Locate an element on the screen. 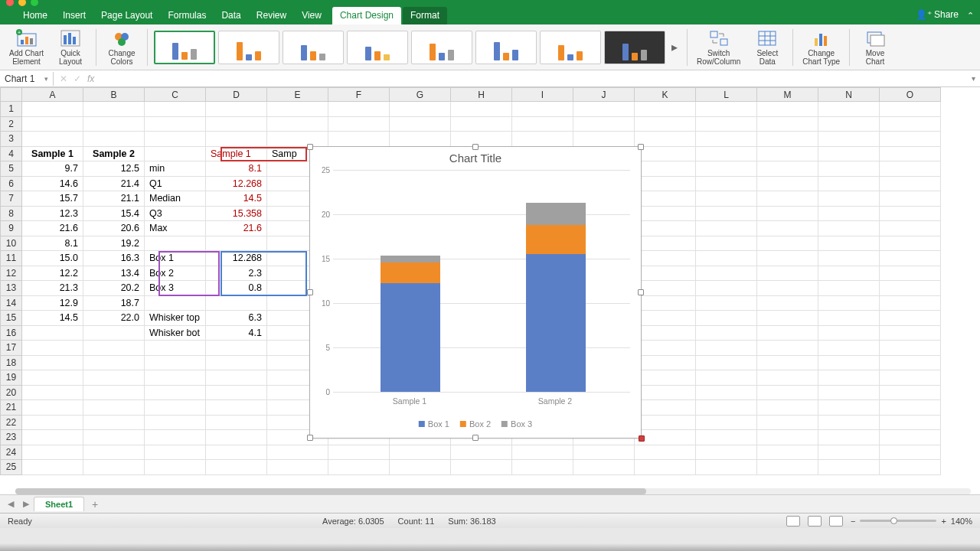  cell-A20 is located at coordinates (53, 393).